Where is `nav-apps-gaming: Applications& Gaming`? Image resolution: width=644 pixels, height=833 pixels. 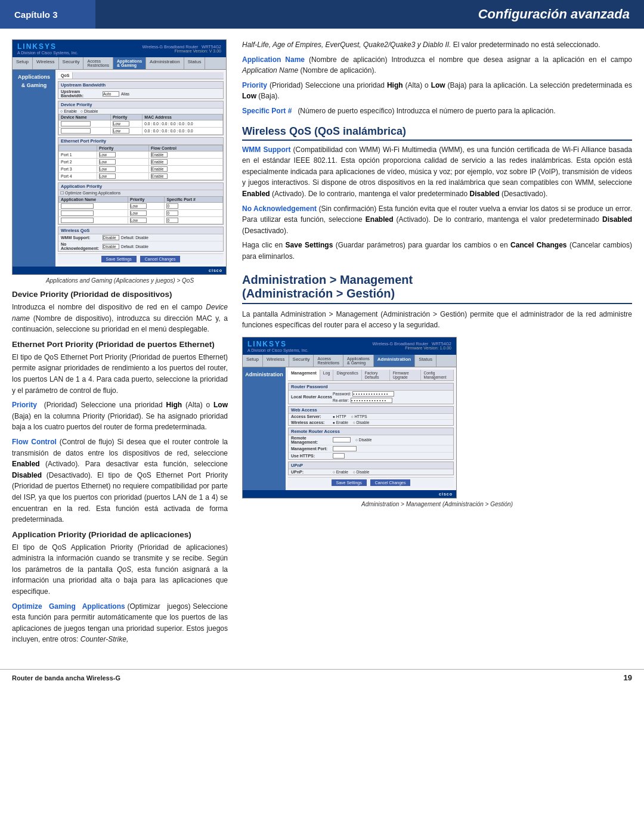
nav-apps-gaming: Applications& Gaming is located at coordinates (130, 63).